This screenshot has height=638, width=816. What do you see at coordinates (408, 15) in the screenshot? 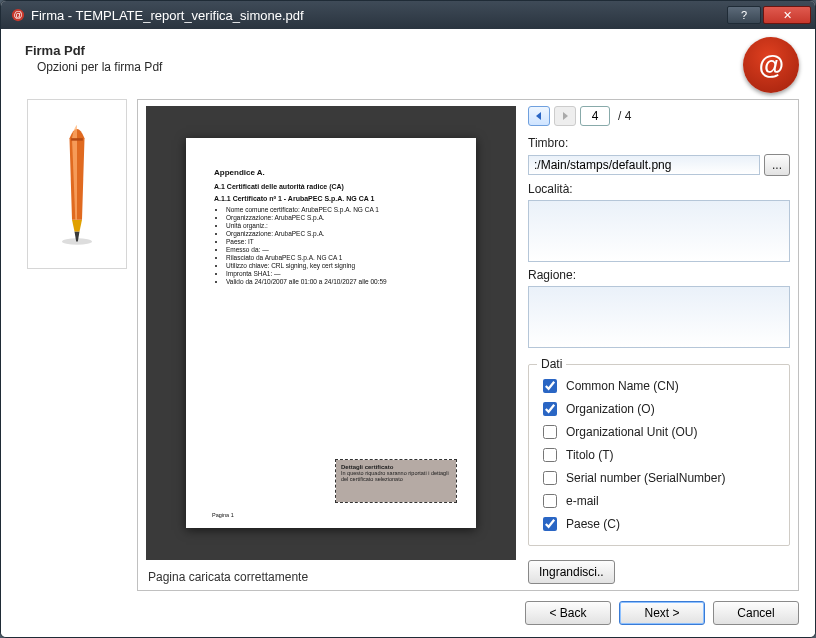
I see `titlebar: @ Firma - TEMPLATE_report_verifica_simon…` at bounding box center [408, 15].